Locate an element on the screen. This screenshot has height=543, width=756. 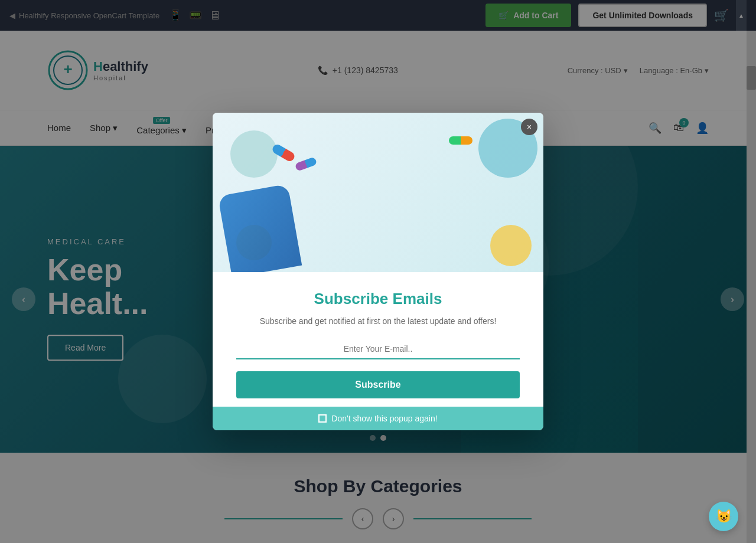
modal-subtitle: Subscribe and get notified at first on t… is located at coordinates (378, 321).